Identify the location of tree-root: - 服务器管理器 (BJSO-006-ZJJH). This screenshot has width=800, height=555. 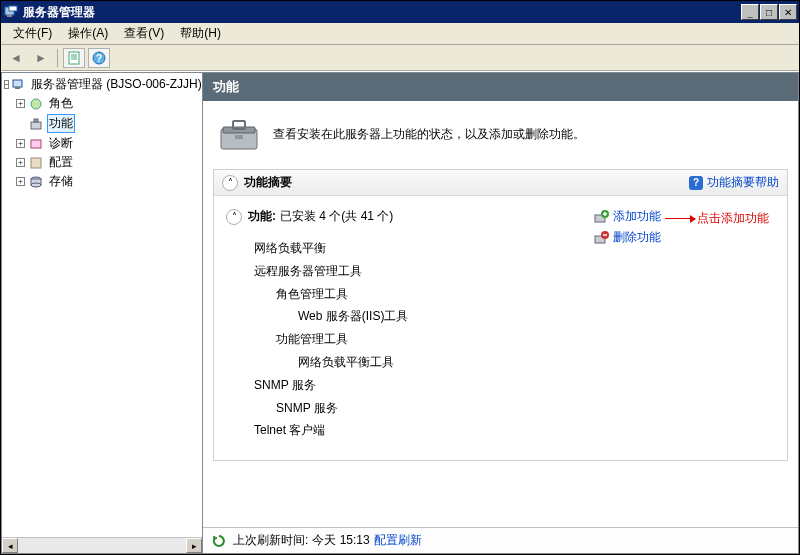
(102, 84).